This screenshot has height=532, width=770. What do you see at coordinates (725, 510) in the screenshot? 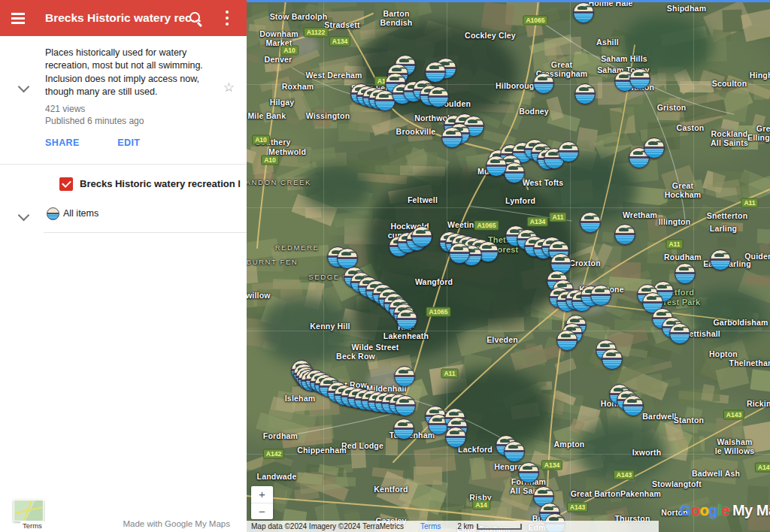
I see `google-logo-letter: e` at bounding box center [725, 510].